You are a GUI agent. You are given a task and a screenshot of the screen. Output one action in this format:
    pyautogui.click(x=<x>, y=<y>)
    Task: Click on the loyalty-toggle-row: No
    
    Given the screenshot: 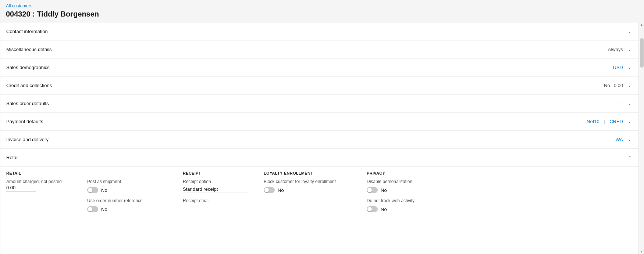 What is the action you would take?
    pyautogui.click(x=308, y=190)
    